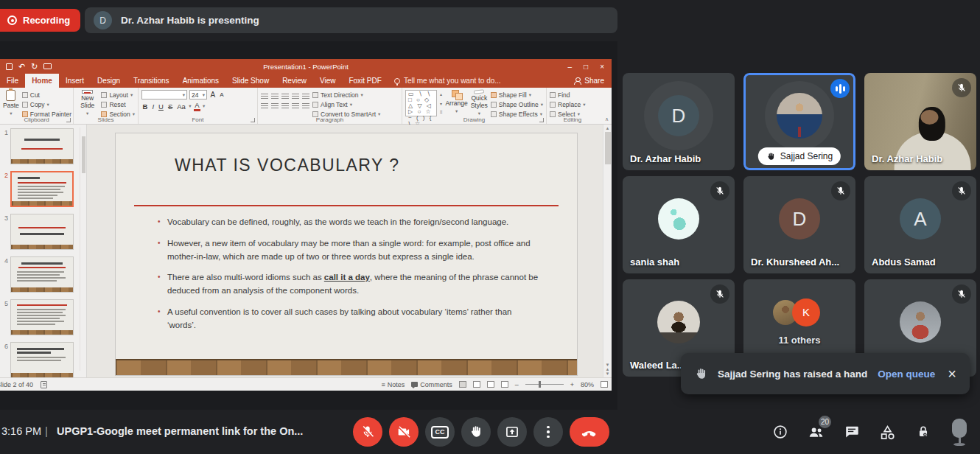  I want to click on end-call-button, so click(589, 432).